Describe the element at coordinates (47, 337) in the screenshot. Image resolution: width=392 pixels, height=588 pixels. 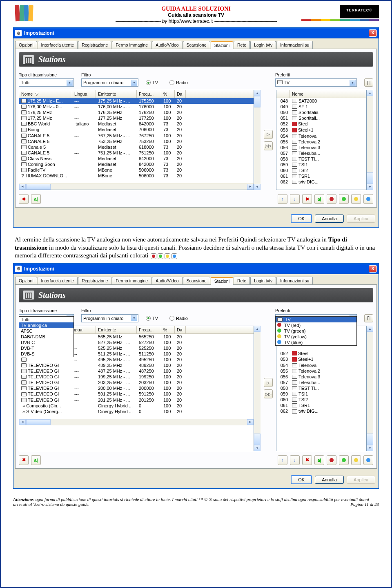
I see `dropdown-option: DAB/T-DMB` at that location.